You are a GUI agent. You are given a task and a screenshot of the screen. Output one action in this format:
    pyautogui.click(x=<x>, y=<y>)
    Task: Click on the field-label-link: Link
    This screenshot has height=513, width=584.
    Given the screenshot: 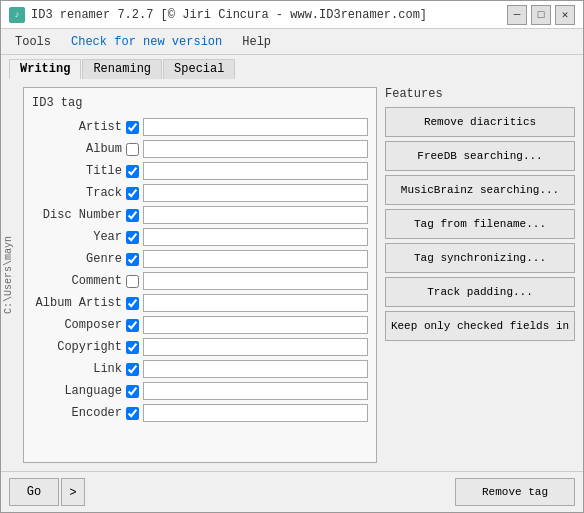 What is the action you would take?
    pyautogui.click(x=77, y=369)
    